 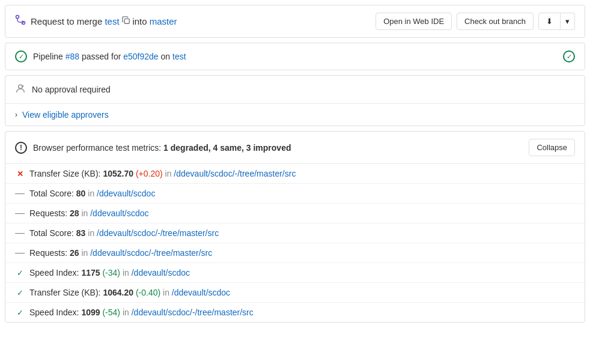 I want to click on metric-change: (+0.20), so click(x=148, y=174).